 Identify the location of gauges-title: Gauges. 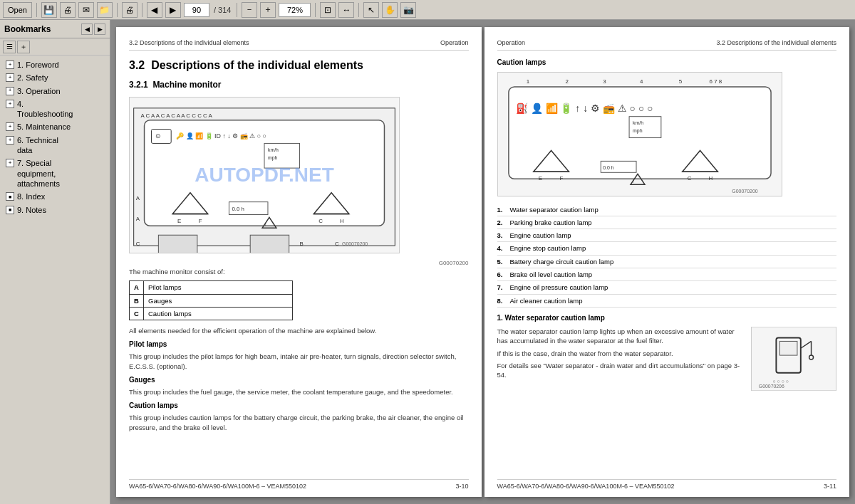
(299, 380).